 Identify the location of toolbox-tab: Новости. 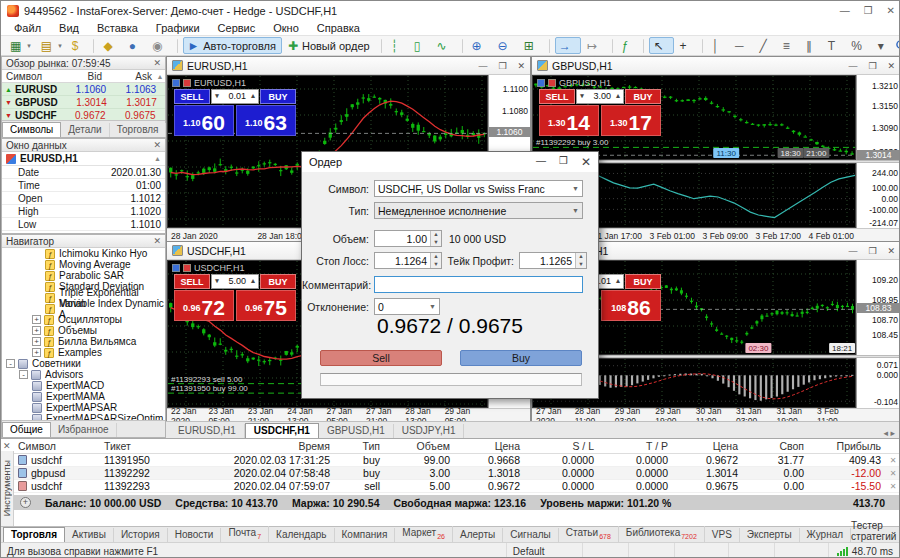
(195, 535).